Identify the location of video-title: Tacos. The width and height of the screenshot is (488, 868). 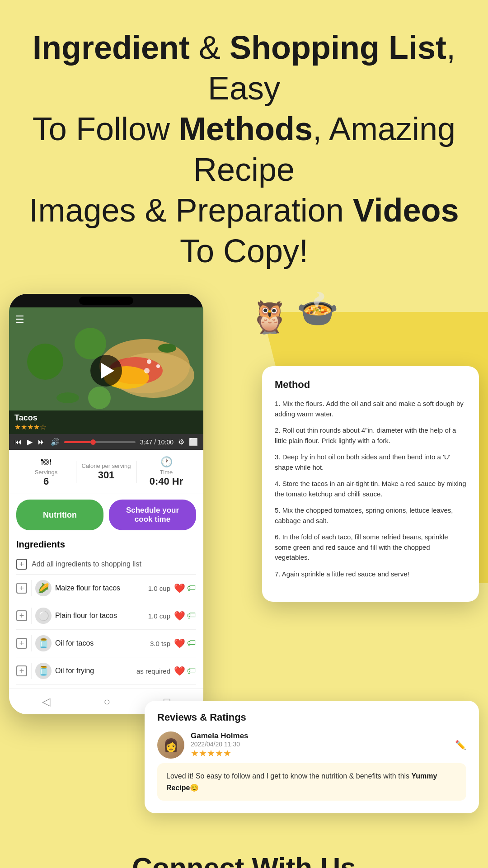
(106, 418).